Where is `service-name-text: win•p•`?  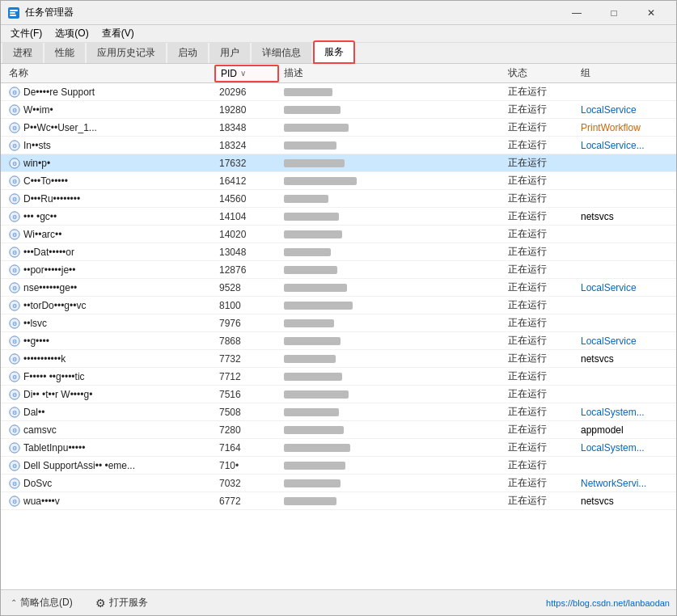 service-name-text: win•p• is located at coordinates (37, 163).